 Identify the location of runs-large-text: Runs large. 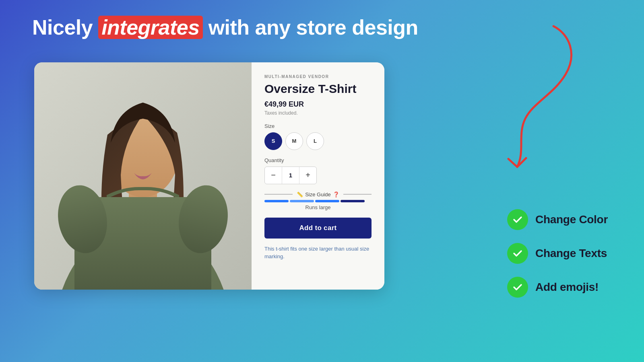
(318, 208).